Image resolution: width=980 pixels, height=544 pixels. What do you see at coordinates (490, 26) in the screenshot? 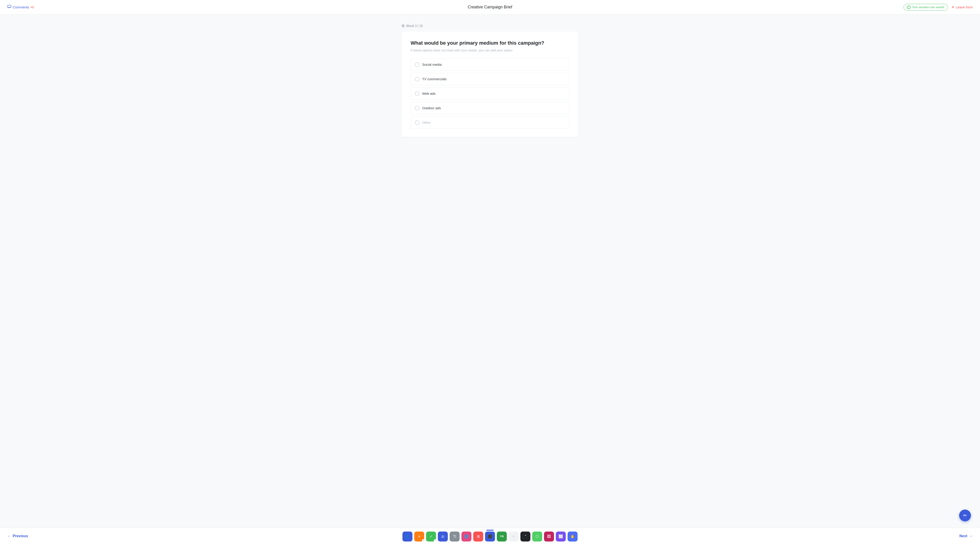
I see `block-info: ⊞ Block 3 / 15` at bounding box center [490, 26].